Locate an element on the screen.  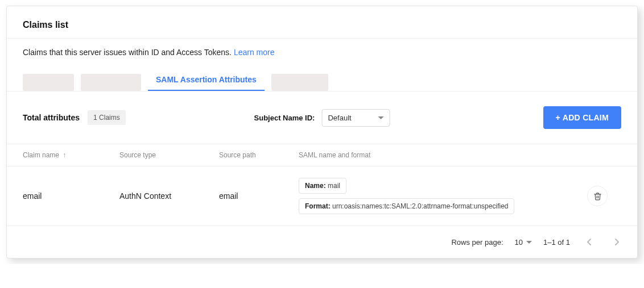
col-claim-label: Claim name is located at coordinates (41, 155).